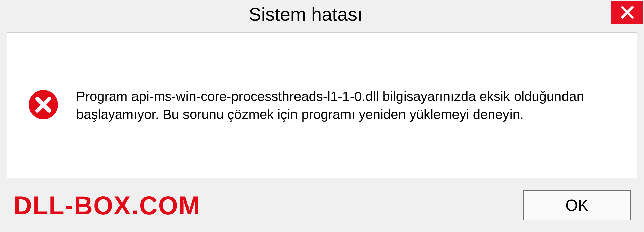  Describe the element at coordinates (322, 15) in the screenshot. I see `titlebar: Sistem hatası` at that location.